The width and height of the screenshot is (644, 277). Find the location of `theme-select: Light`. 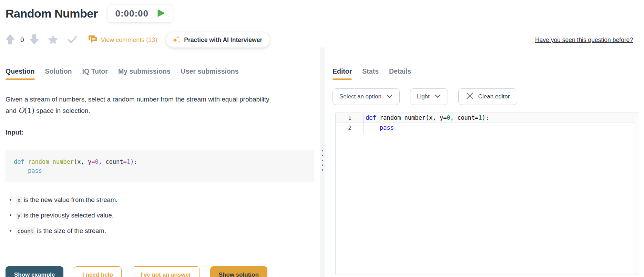

theme-select: Light is located at coordinates (429, 97).